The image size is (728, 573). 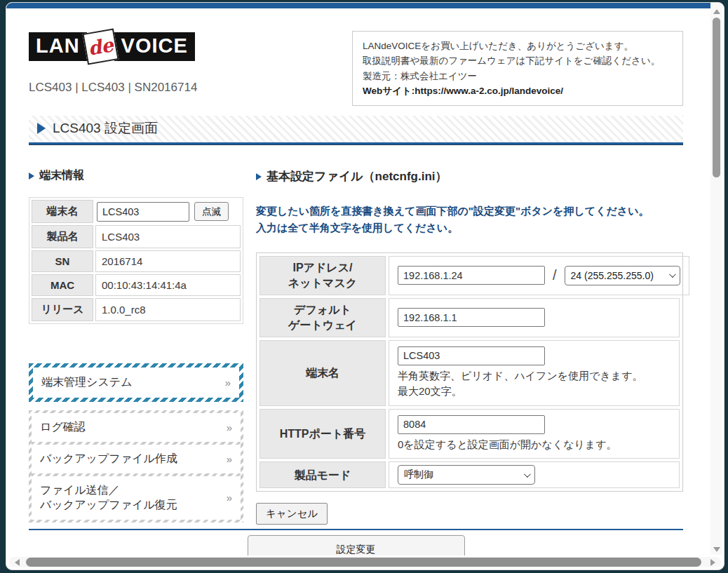 What do you see at coordinates (470, 227) in the screenshot?
I see `instruction-line-2: 入力は全て半角文字を使用してください。` at bounding box center [470, 227].